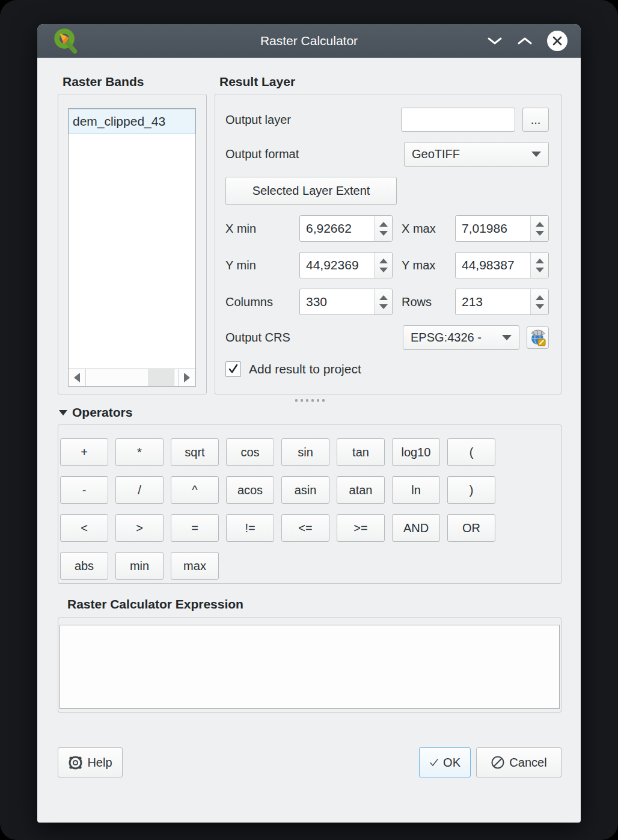  I want to click on expression-input, so click(310, 667).